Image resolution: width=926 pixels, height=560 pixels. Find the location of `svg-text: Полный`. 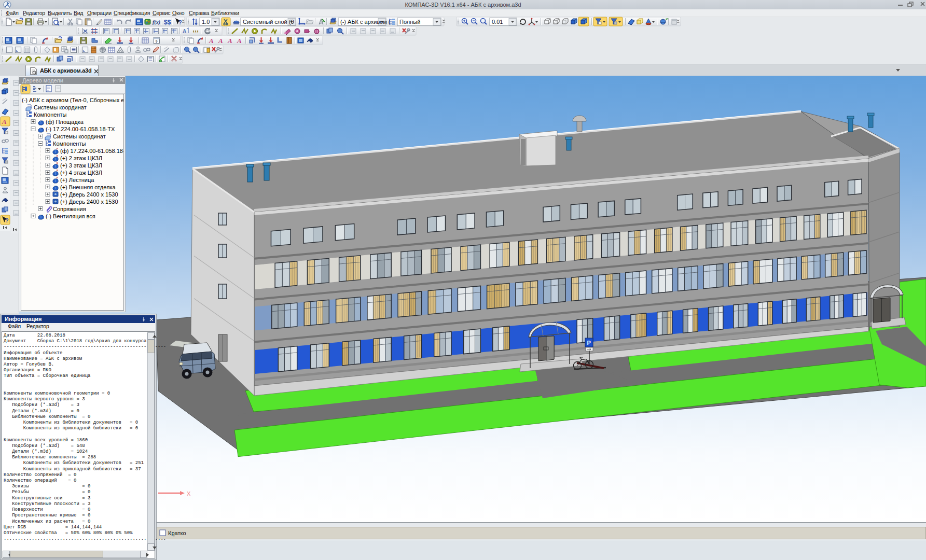

svg-text: Полный is located at coordinates (410, 22).